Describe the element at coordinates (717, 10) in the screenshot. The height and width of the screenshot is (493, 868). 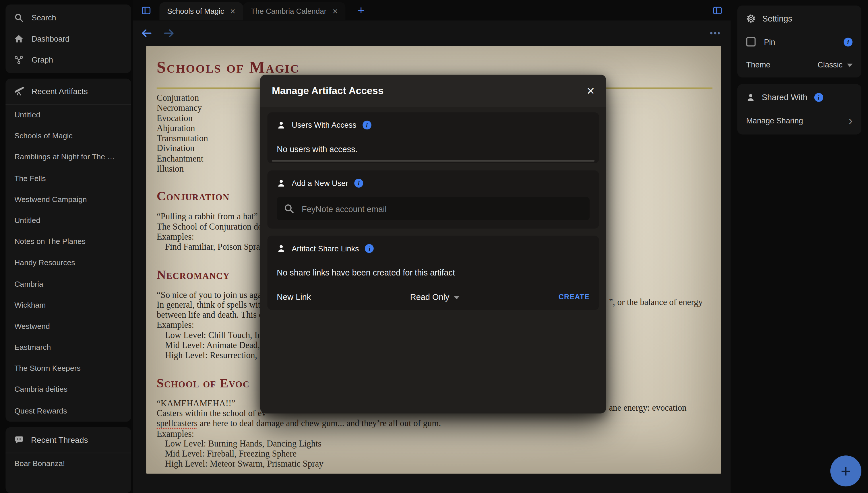
I see `right-panel-toggle-button` at that location.